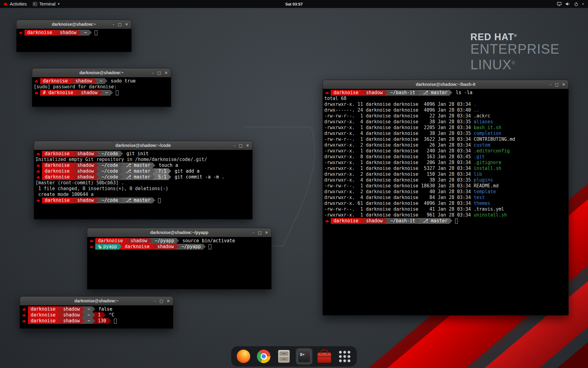 Image resolution: width=588 pixels, height=368 pixels. Describe the element at coordinates (138, 166) in the screenshot. I see `prompt-segment: ⎇ master` at that location.